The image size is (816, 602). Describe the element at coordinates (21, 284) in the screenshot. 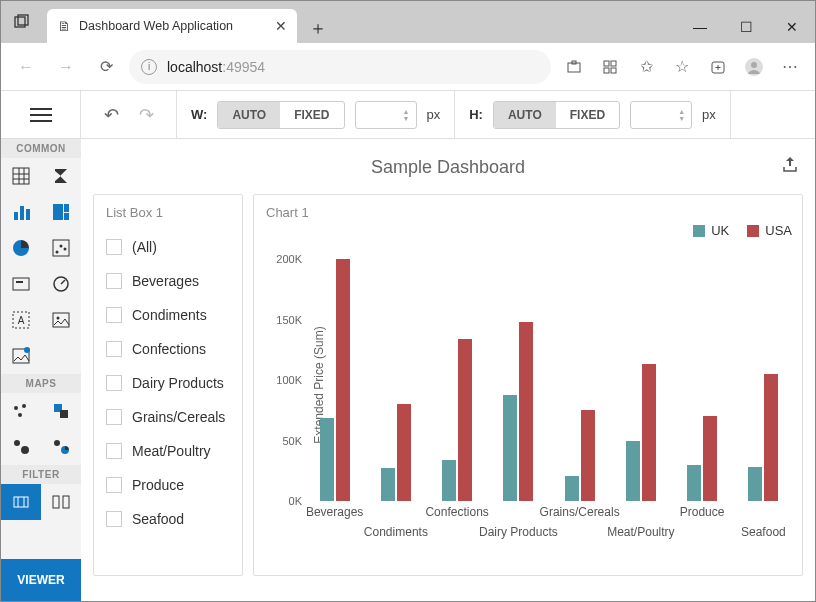

I see `card-item-icon` at that location.